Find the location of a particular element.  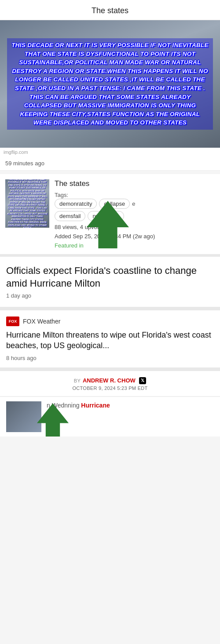

fox-article-title: Hurricane Milton threatens to wipe out F… is located at coordinates (110, 340).